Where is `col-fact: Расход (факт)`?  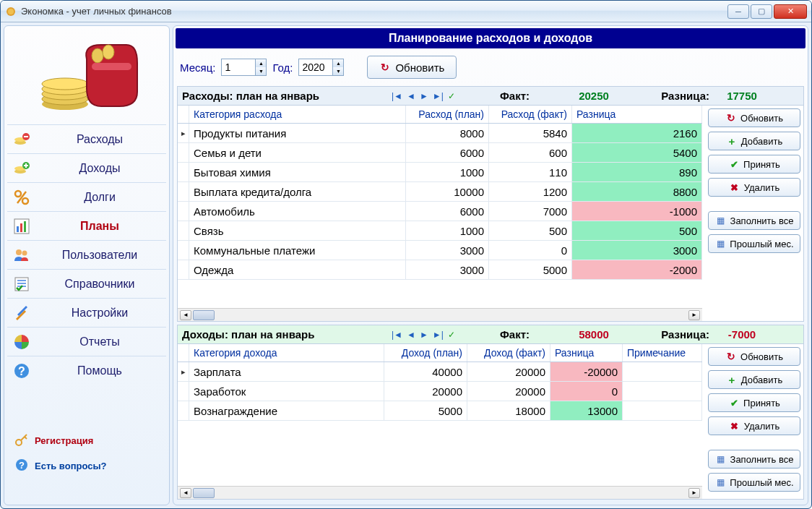
col-fact: Расход (факт) is located at coordinates (530, 114).